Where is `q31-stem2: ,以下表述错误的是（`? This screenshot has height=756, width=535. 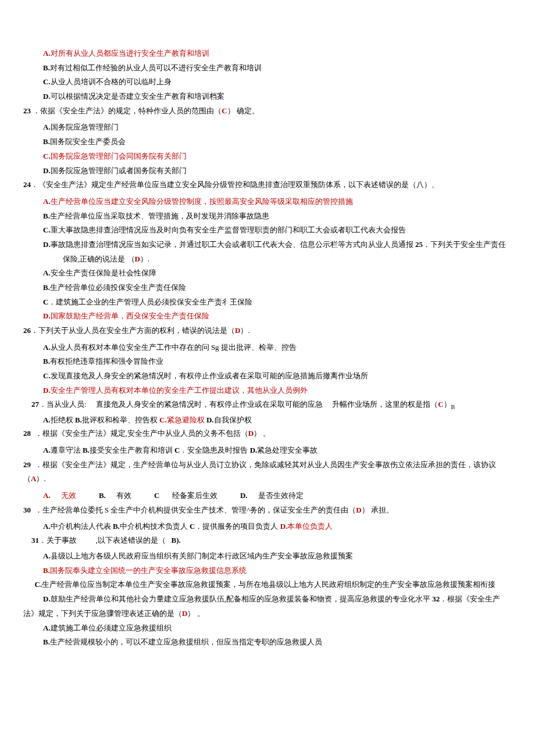
q31-stem2: ,以下表述错误的是（ is located at coordinates (131, 540).